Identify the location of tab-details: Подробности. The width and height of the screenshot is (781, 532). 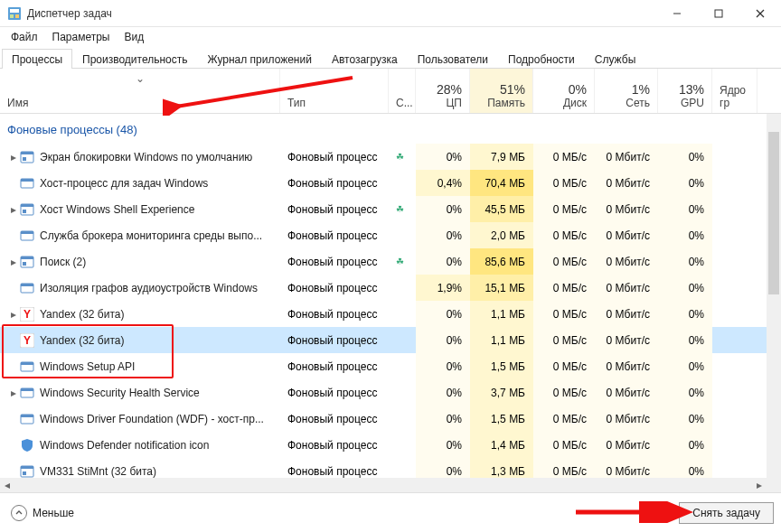
(541, 59).